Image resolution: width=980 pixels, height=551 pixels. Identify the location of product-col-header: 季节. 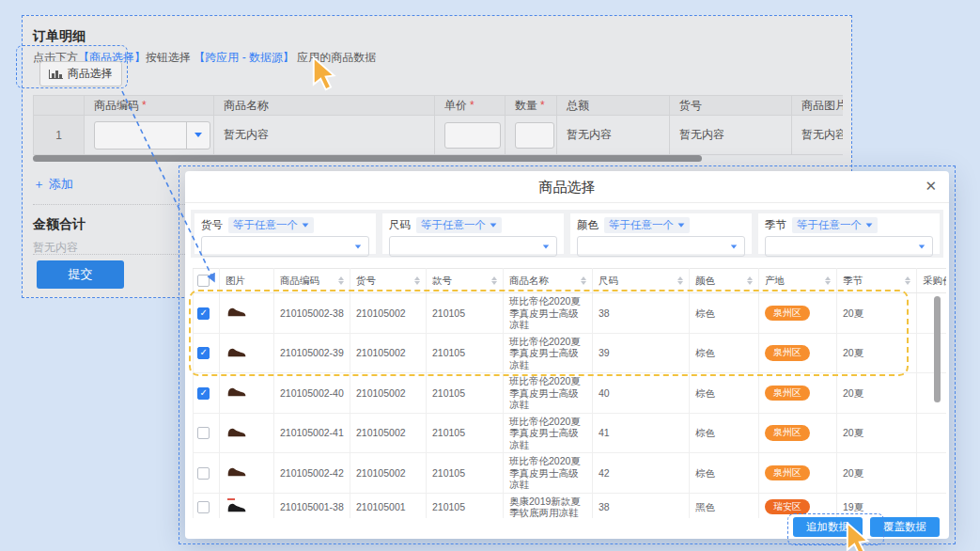
(878, 281).